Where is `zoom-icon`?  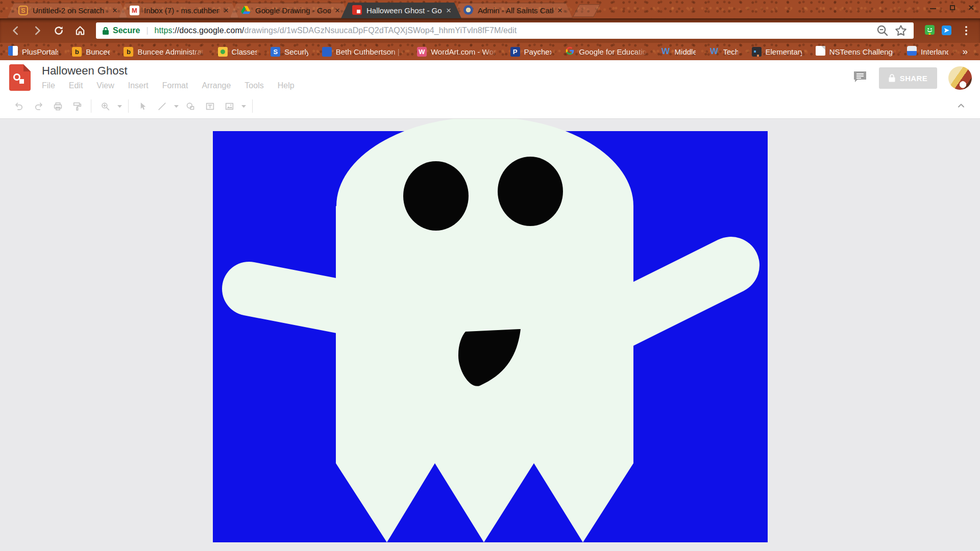
zoom-icon is located at coordinates (105, 106).